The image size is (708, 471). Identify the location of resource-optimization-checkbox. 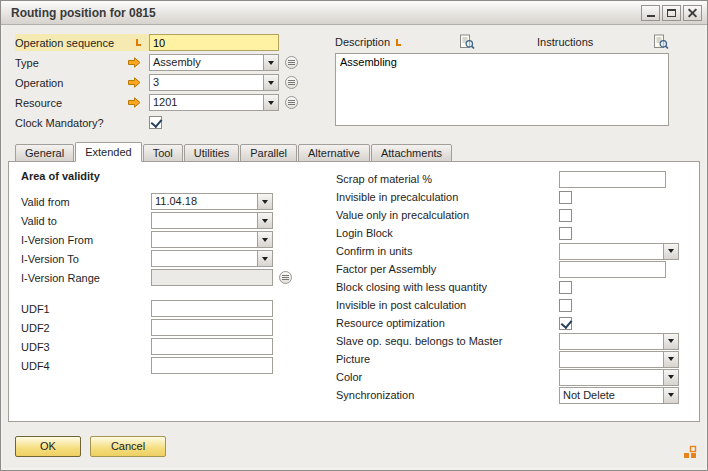
(566, 324).